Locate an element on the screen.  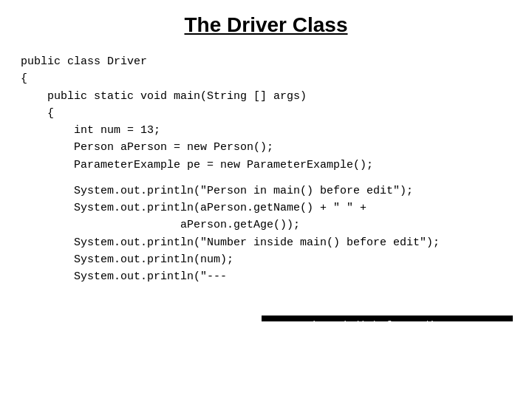
code-line-2: { is located at coordinates (276, 78).